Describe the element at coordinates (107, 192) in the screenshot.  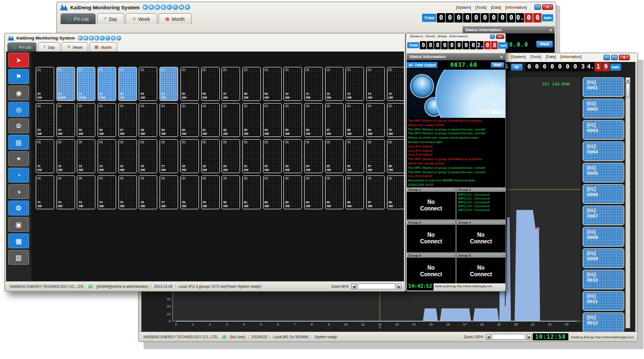
I see `pv-panel-[3]-74: [3]740W` at that location.